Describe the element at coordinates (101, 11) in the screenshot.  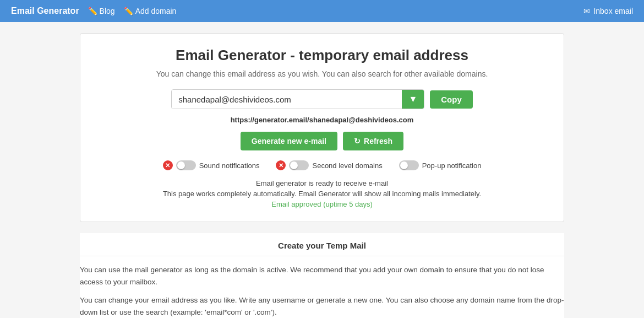
I see `blog-link: ✏️ Blog` at that location.